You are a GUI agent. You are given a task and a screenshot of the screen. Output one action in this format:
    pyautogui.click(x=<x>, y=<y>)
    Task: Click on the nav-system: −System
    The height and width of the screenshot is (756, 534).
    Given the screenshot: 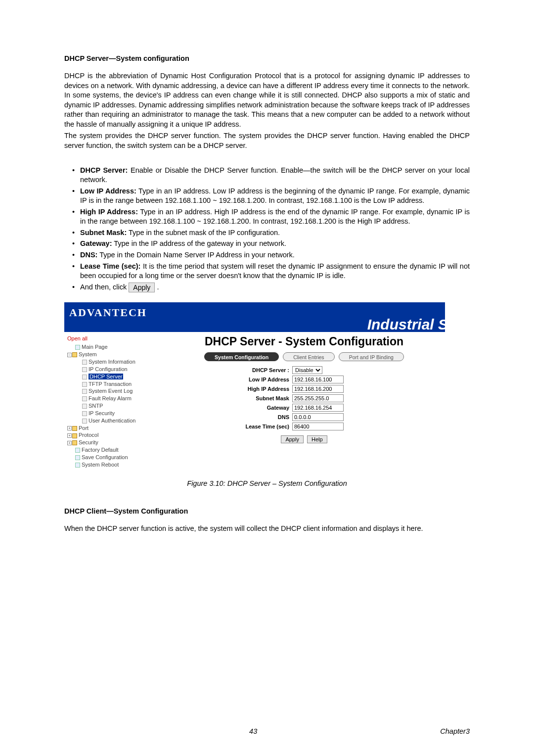 What is the action you would take?
    pyautogui.click(x=114, y=354)
    